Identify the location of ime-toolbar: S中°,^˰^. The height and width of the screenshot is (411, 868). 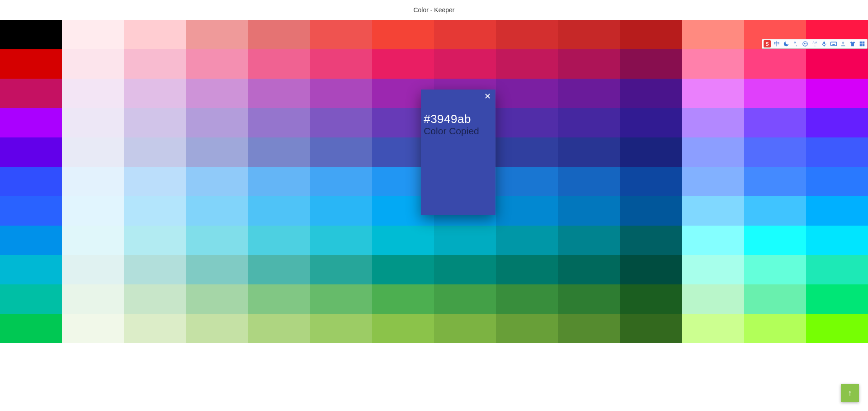
(815, 44).